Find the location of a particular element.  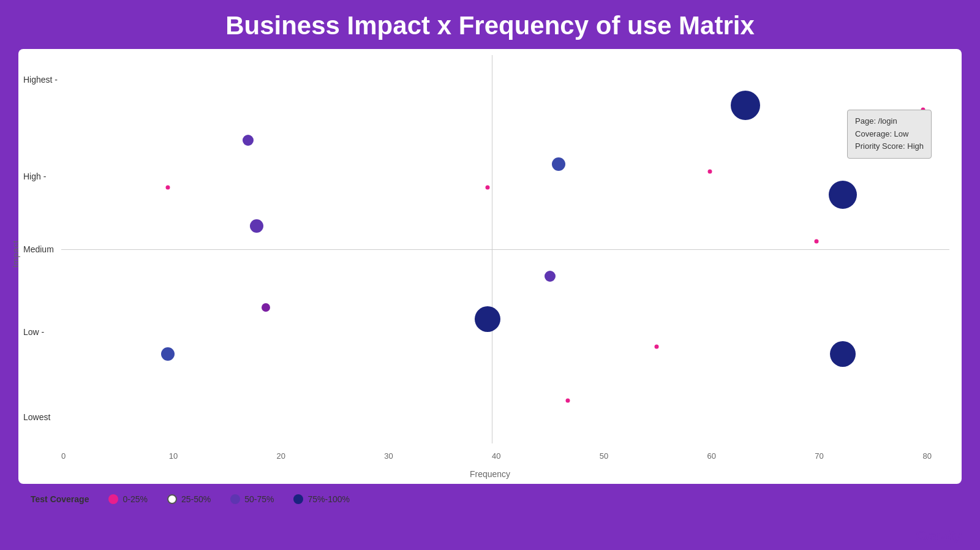

tooltip: Page: /login Coverage: Low Priority Scor… is located at coordinates (889, 134).